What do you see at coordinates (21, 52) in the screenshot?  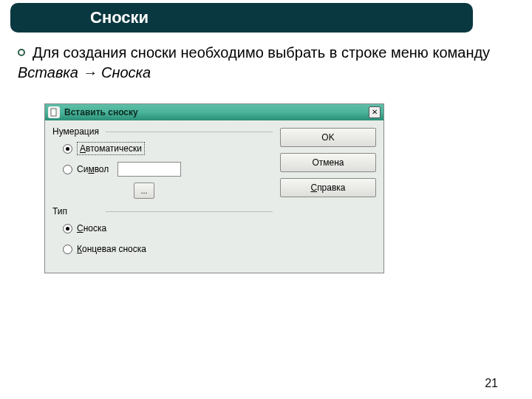 I see `bullet-icon` at bounding box center [21, 52].